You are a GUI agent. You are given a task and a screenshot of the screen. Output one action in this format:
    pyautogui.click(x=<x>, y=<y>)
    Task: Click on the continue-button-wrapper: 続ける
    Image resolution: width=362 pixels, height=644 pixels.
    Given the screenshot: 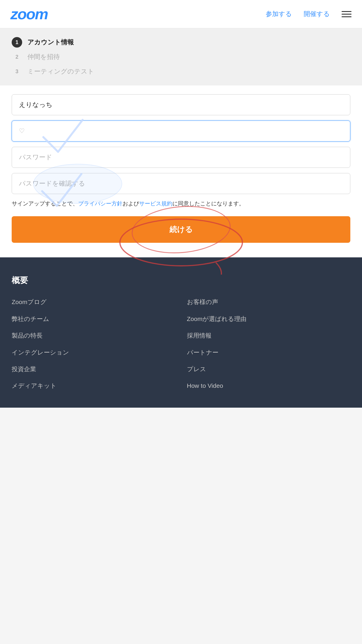 What is the action you would take?
    pyautogui.click(x=181, y=229)
    